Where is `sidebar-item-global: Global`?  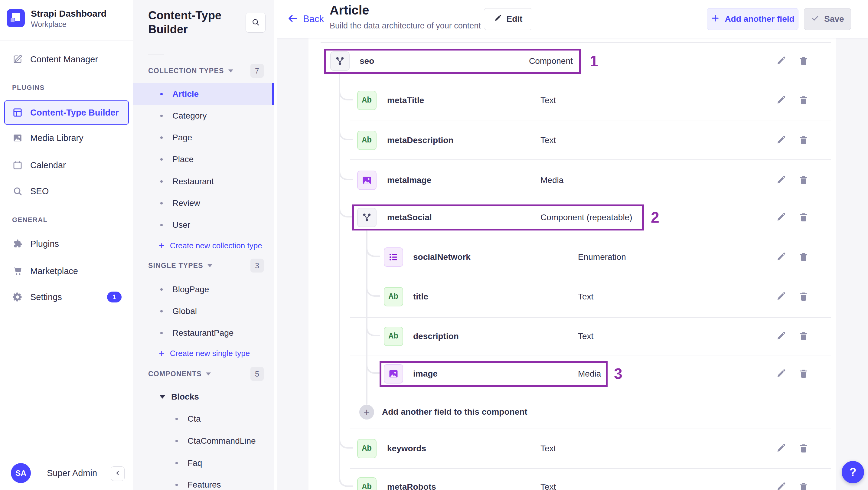 sidebar-item-global: Global is located at coordinates (204, 311).